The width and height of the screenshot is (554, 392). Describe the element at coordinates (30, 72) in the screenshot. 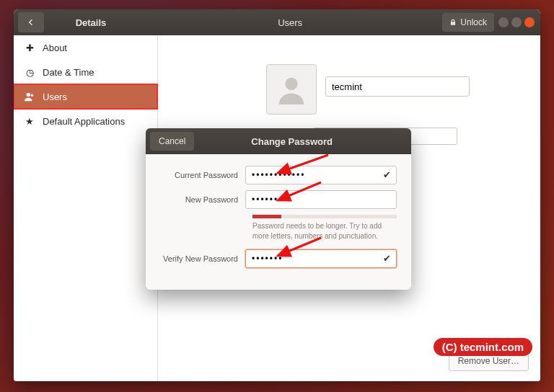

I see `clock-icon: ◷` at that location.